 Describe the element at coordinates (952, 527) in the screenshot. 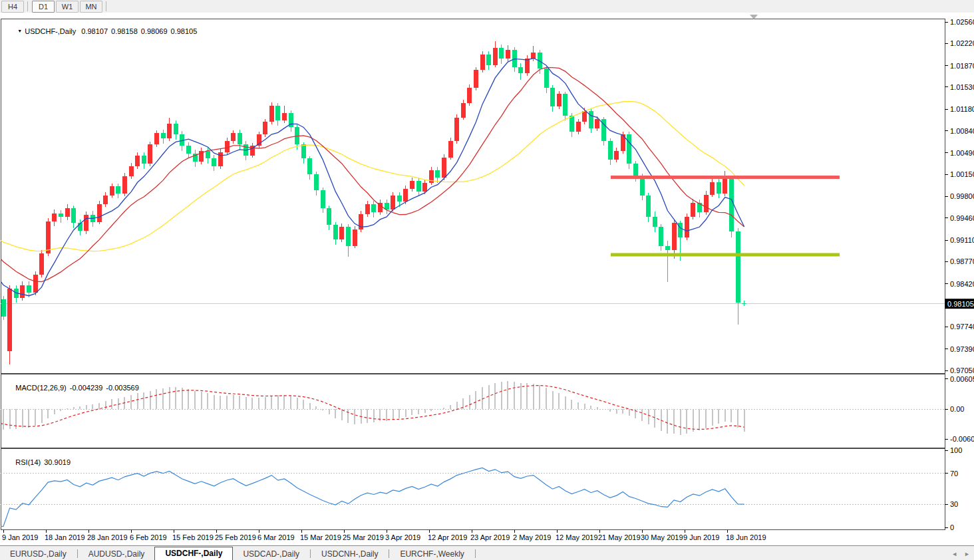

I see `rsi-axis-label: 0` at that location.